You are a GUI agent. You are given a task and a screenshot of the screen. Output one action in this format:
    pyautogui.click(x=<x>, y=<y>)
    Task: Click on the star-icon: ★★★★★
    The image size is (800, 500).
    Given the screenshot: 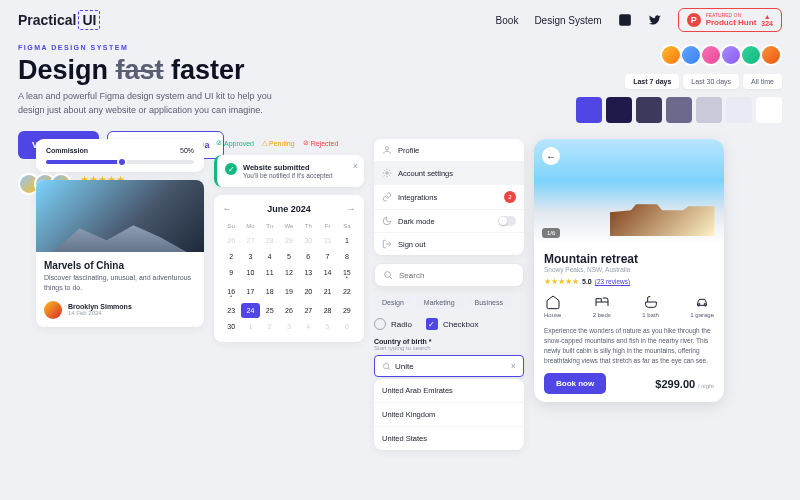 What is the action you would take?
    pyautogui.click(x=562, y=282)
    